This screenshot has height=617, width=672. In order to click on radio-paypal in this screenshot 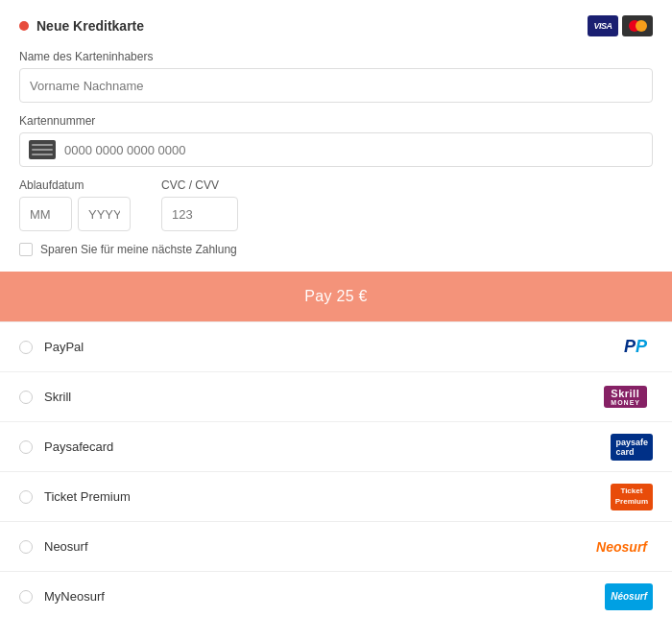, I will do `click(26, 347)`.